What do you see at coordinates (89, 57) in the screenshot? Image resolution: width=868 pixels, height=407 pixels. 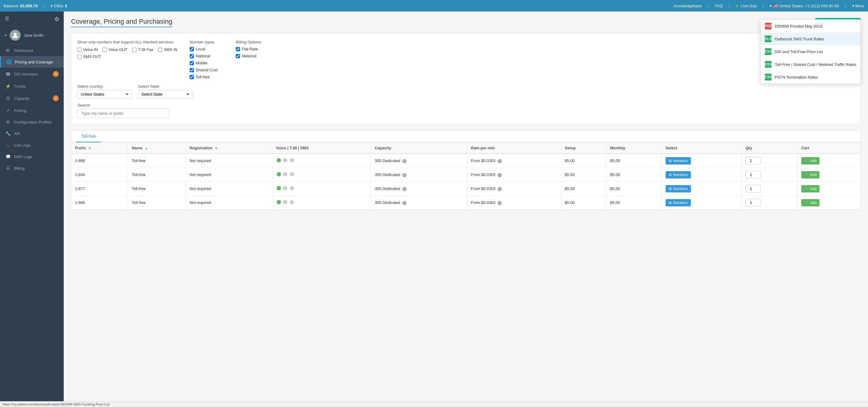 I see `sms-out-checkbox: SMS OUT` at bounding box center [89, 57].